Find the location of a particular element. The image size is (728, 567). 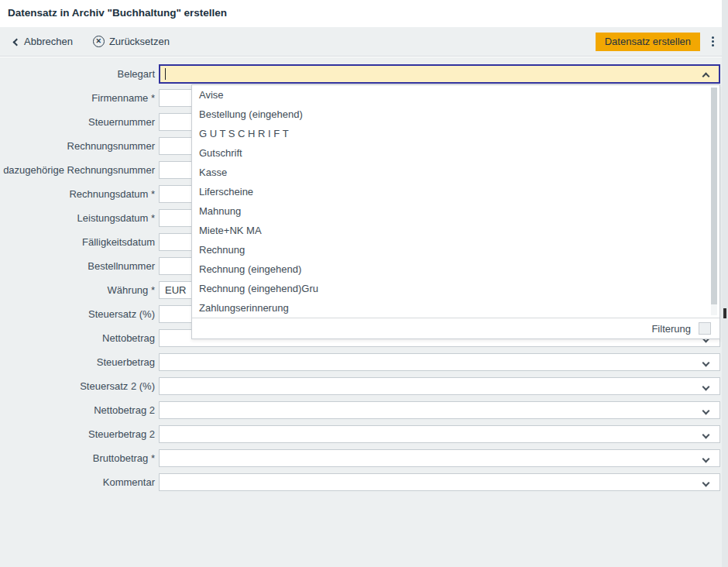

form-row-steuerbetrag-2: Steuerbetrag 2 is located at coordinates (364, 434).